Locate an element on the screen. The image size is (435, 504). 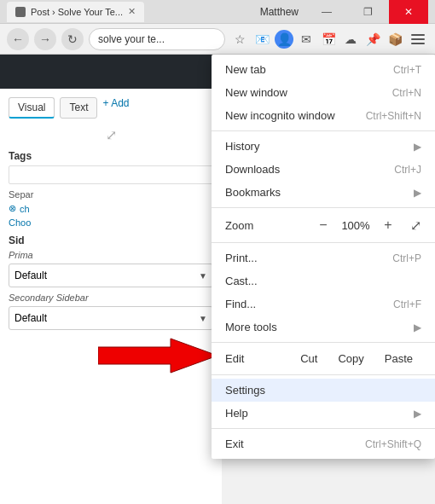
menu-item-downloads-label: Downloads is located at coordinates (252, 169).